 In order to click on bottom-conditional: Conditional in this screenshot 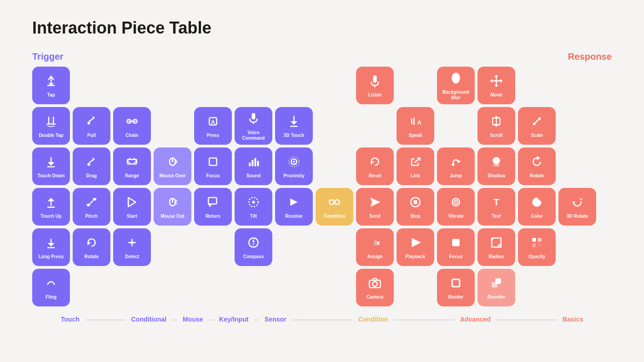, I will do `click(149, 319)`.